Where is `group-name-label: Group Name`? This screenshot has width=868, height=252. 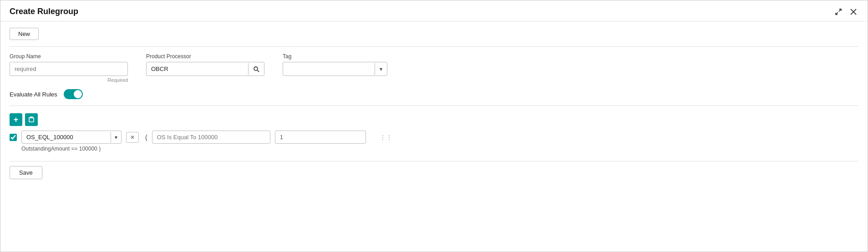 group-name-label: Group Name is located at coordinates (69, 56).